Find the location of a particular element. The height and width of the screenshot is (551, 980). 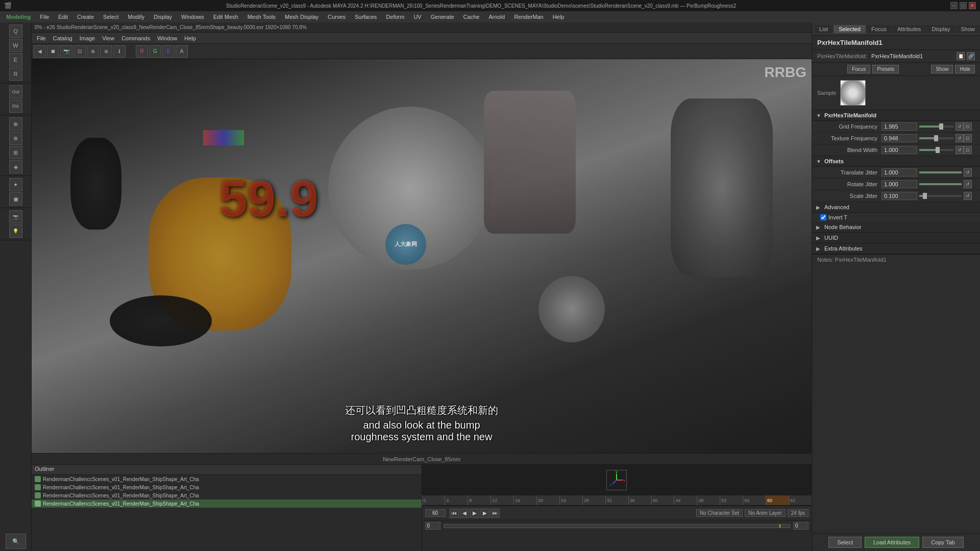

menu-file: File is located at coordinates (44, 17).